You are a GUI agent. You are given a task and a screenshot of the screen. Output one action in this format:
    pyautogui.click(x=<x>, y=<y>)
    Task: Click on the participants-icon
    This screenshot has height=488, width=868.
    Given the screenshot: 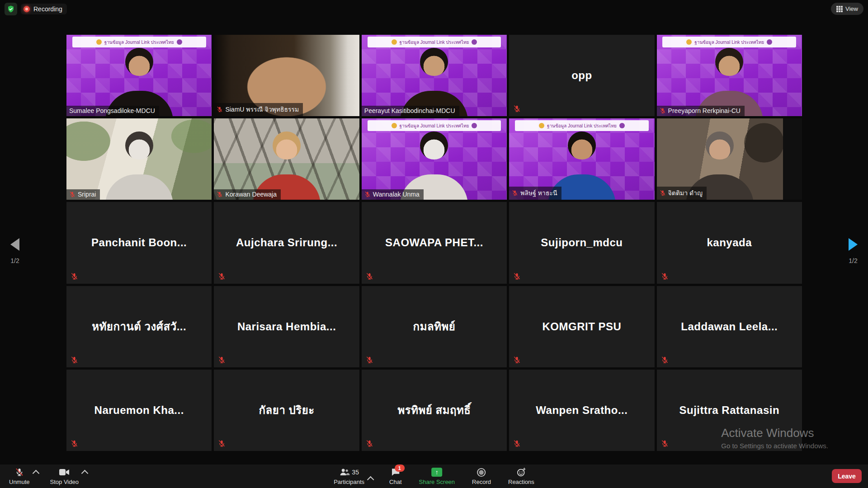 What is the action you would take?
    pyautogui.click(x=344, y=472)
    